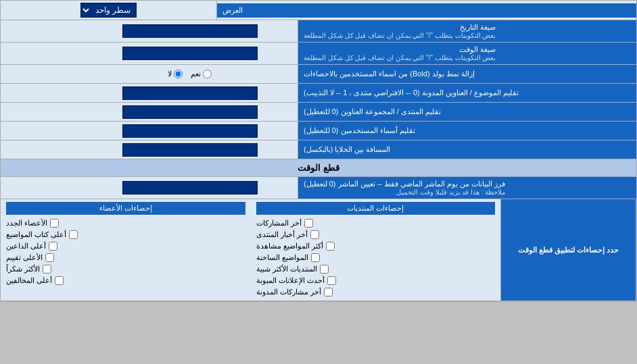  What do you see at coordinates (318, 188) in the screenshot?
I see `cut-days-row: فرز البيانات من يوم الماشر الماضي فقط --…` at bounding box center [318, 188].